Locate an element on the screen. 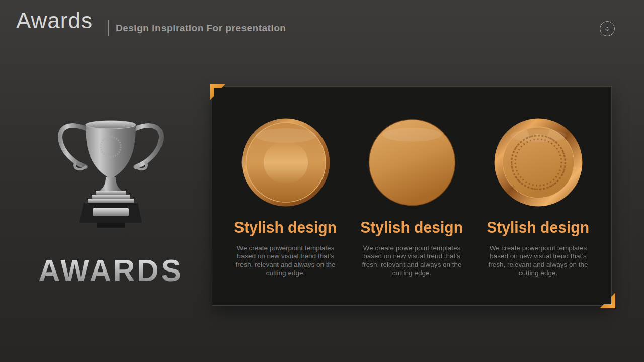  page-title: Awards is located at coordinates (54, 21).